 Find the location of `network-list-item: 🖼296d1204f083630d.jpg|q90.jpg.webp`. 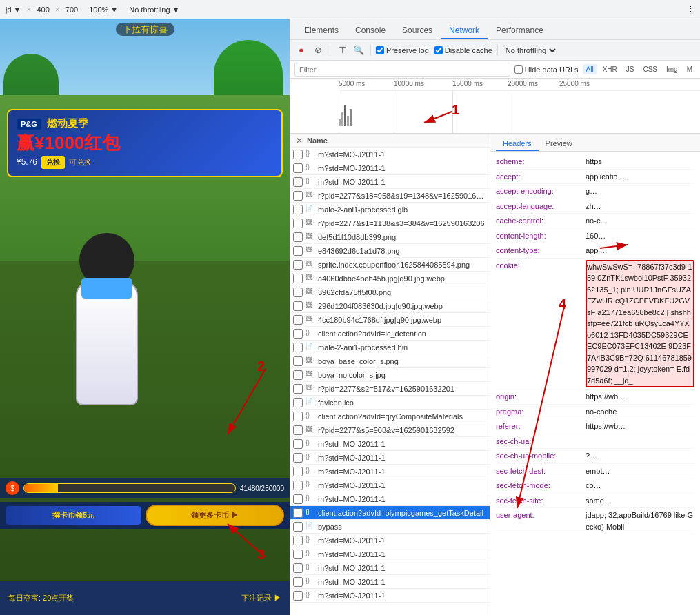

network-list-item: 🖼296d1204f083630d.jpg|q90.jpg.webp is located at coordinates (390, 306).